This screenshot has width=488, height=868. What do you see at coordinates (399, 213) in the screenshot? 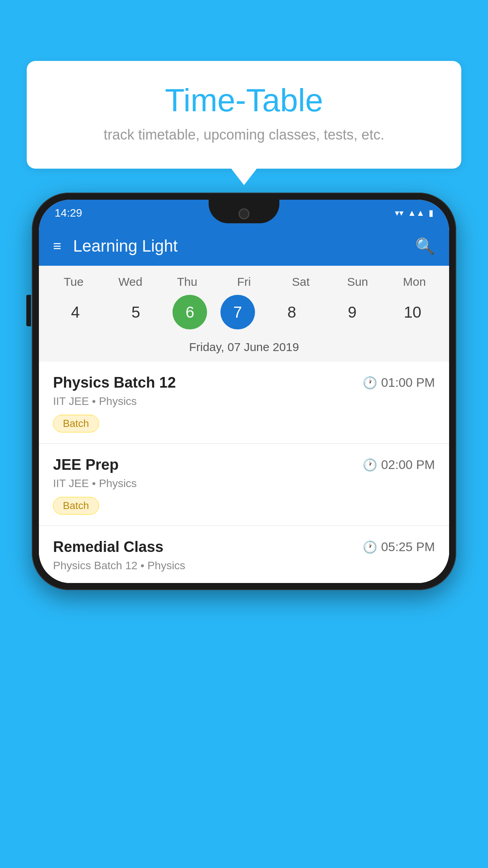
I see `wifi-icon: ▾▾` at bounding box center [399, 213].